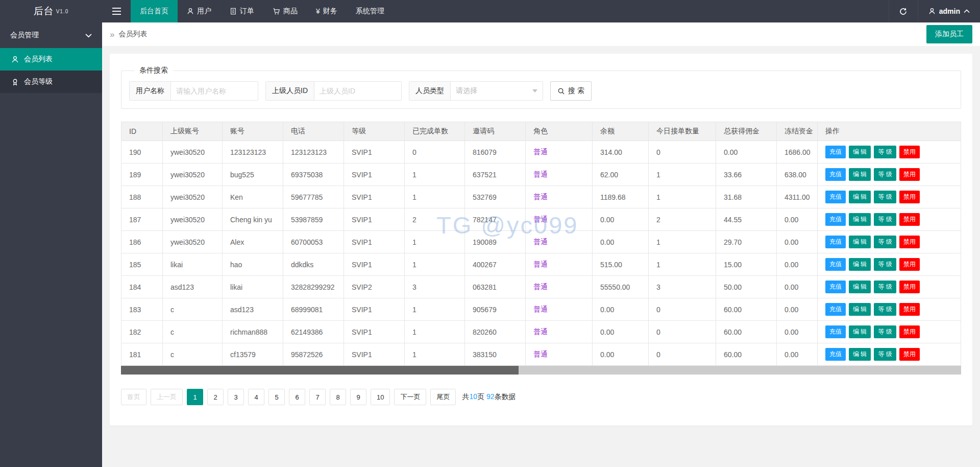  Describe the element at coordinates (358, 397) in the screenshot. I see `page-button-9: 9` at that location.